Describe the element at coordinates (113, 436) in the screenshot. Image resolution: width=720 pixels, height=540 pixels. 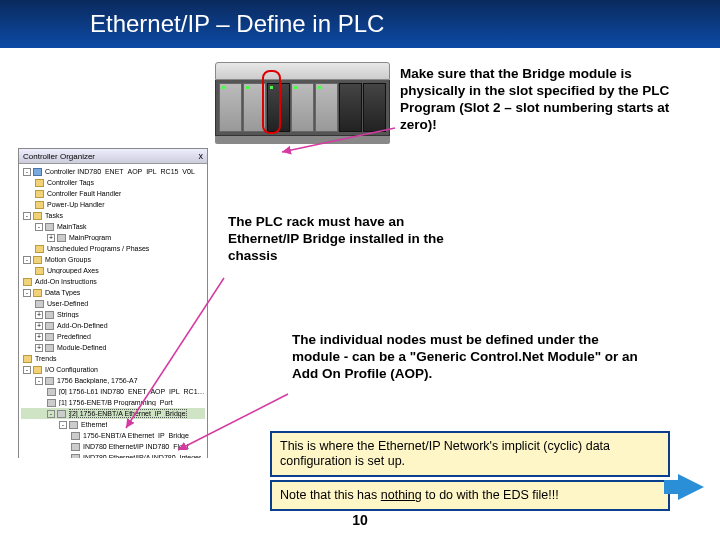
I see `tree-row: 1756-ENBT/A Ethernet_IP_Bridge` at that location.